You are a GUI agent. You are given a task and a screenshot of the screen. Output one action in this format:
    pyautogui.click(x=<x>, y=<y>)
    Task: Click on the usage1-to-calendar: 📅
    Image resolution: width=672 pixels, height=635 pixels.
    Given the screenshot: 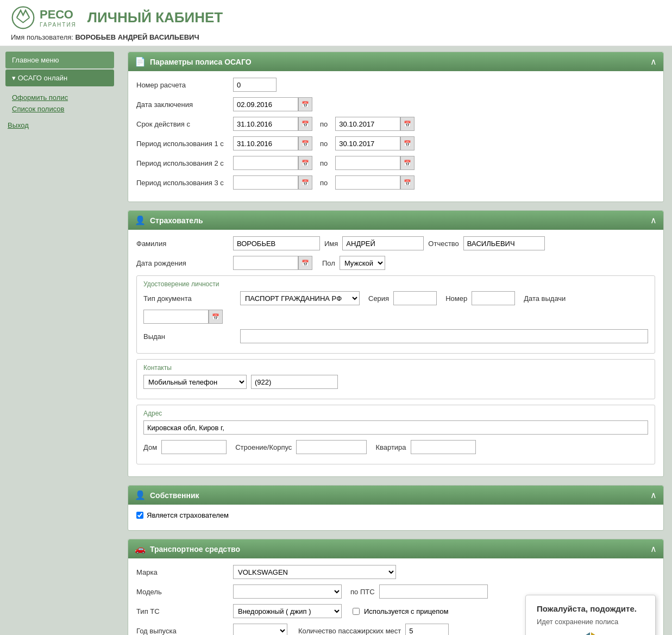 What is the action you would take?
    pyautogui.click(x=407, y=143)
    